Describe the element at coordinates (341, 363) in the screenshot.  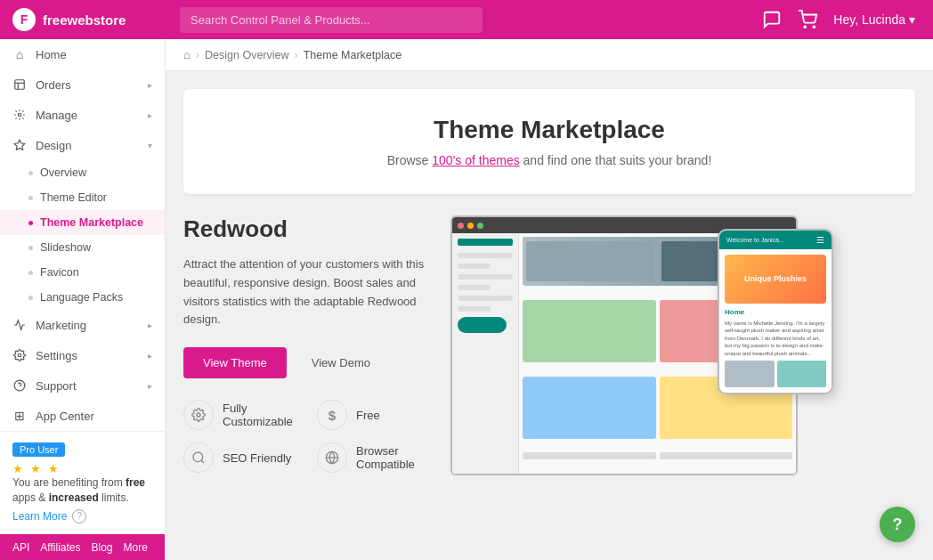
I see `view-demo-button: View Demo` at that location.